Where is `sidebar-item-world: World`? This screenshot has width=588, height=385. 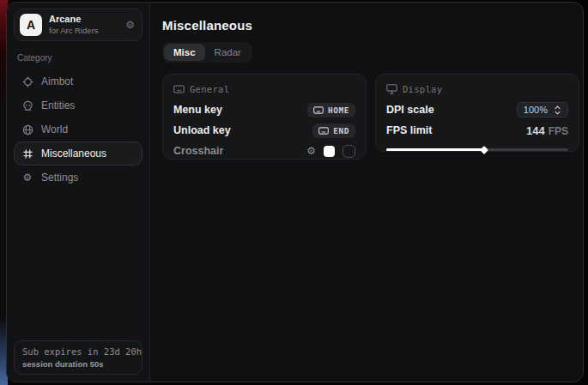 sidebar-item-world: World is located at coordinates (78, 129).